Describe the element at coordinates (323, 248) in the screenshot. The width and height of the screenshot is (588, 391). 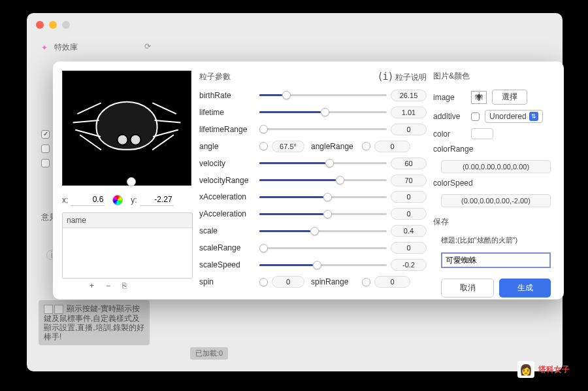
I see `scalerange-slider` at that location.